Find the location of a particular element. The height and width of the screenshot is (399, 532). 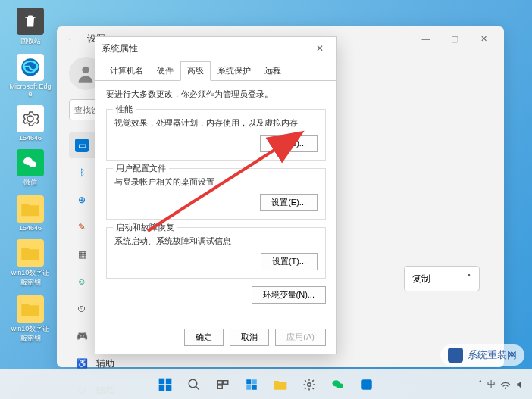

nav-item-label: 辅助 is located at coordinates (105, 363).